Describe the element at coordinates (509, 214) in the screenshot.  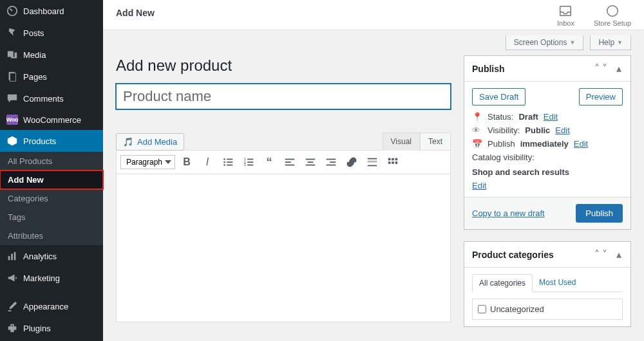
I see `copy-draft-link: Copy to a new draft` at that location.